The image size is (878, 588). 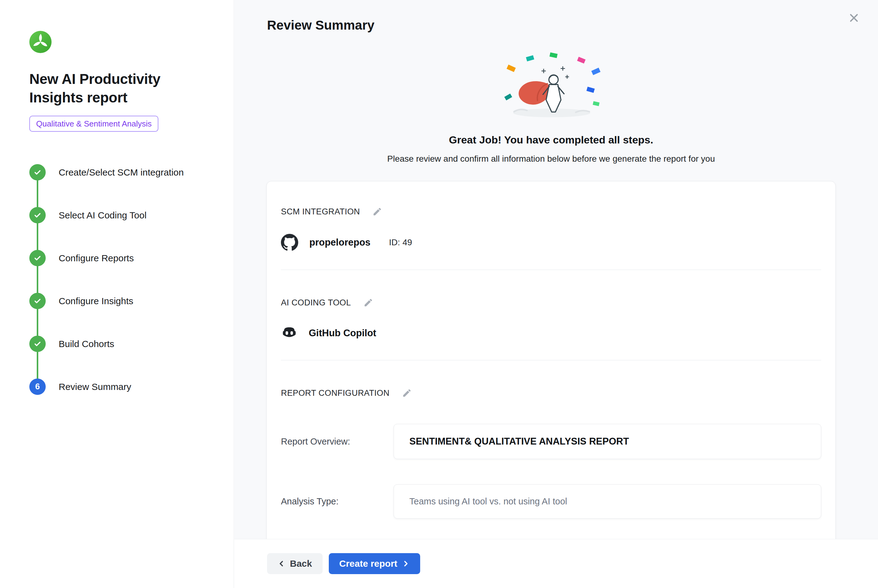 I want to click on step-label: Configure Reports, so click(x=96, y=258).